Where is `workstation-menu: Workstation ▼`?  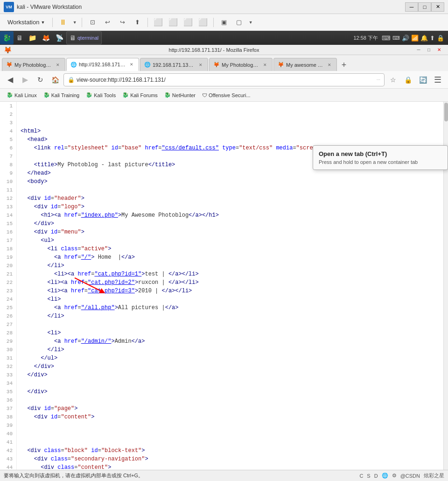
workstation-menu: Workstation ▼ is located at coordinates (26, 22).